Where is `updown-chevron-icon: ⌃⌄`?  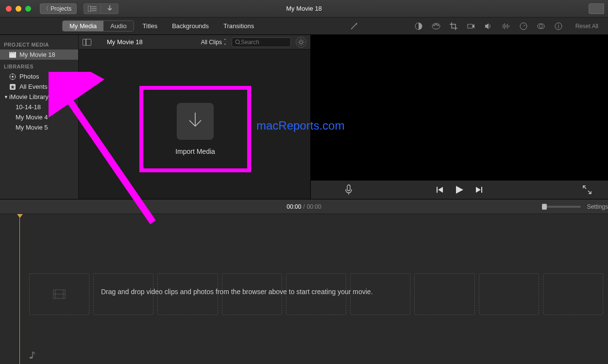
updown-chevron-icon: ⌃⌄ is located at coordinates (225, 42).